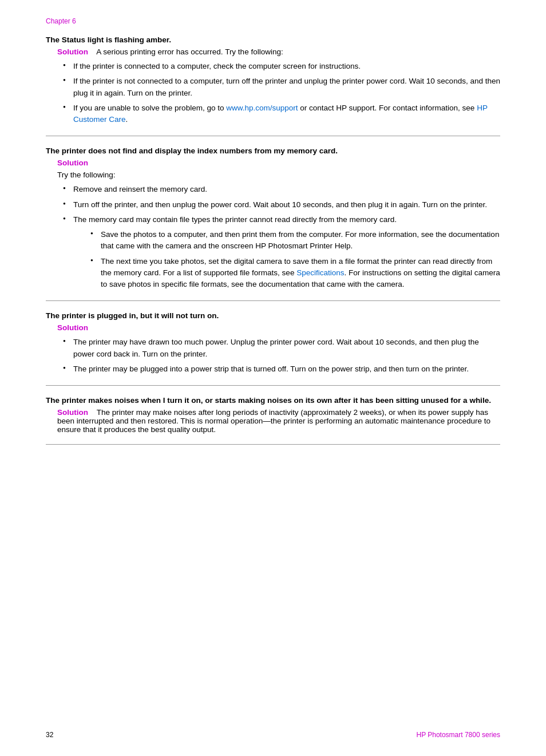  I want to click on solution-intro-1: A serious printing error has occurred. T…, so click(187, 52).